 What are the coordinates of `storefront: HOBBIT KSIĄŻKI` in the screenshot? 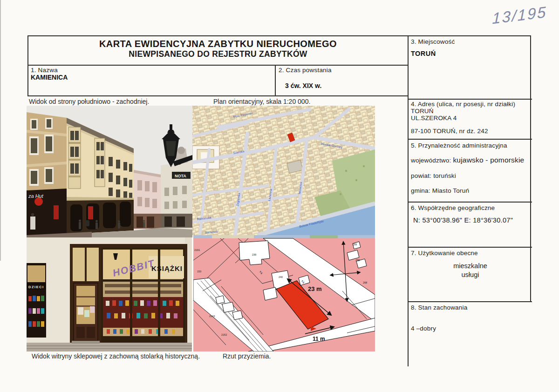 It's located at (129, 293).